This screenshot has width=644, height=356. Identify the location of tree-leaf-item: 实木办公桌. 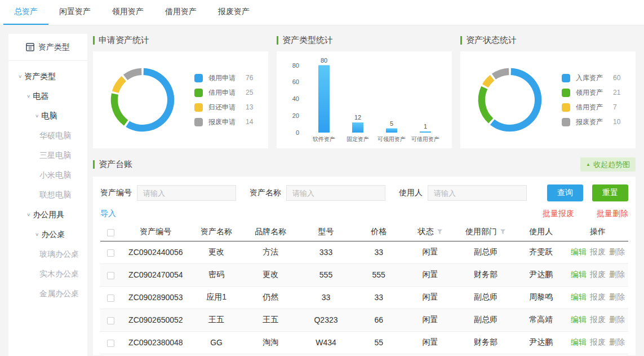
(48, 274).